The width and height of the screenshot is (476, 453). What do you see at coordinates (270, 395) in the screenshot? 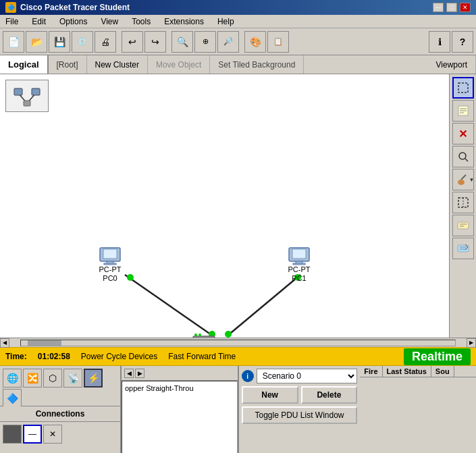
I see `new-scenario-button: New` at bounding box center [270, 395].